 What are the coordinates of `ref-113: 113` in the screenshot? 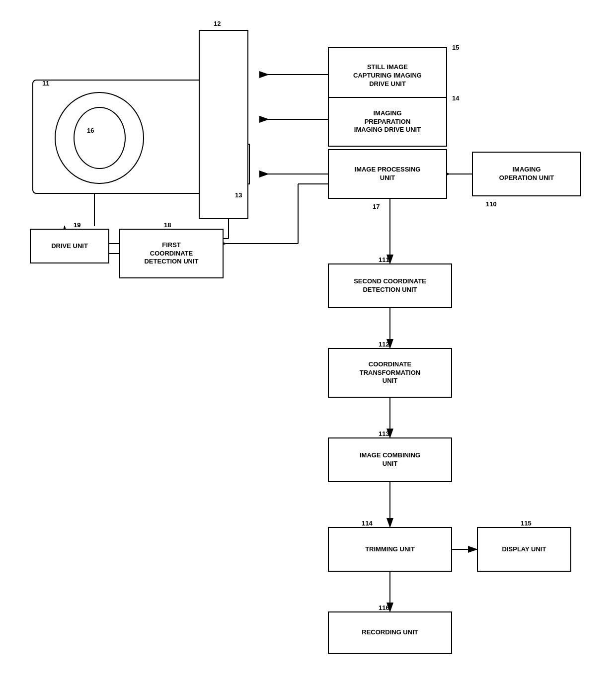 It's located at (384, 434).